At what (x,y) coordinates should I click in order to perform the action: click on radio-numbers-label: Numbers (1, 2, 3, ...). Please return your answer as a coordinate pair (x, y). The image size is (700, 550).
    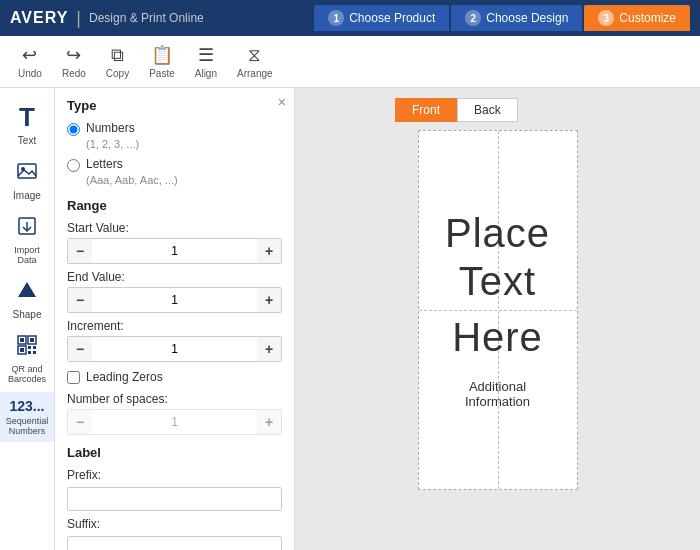
    Looking at the image, I should click on (112, 136).